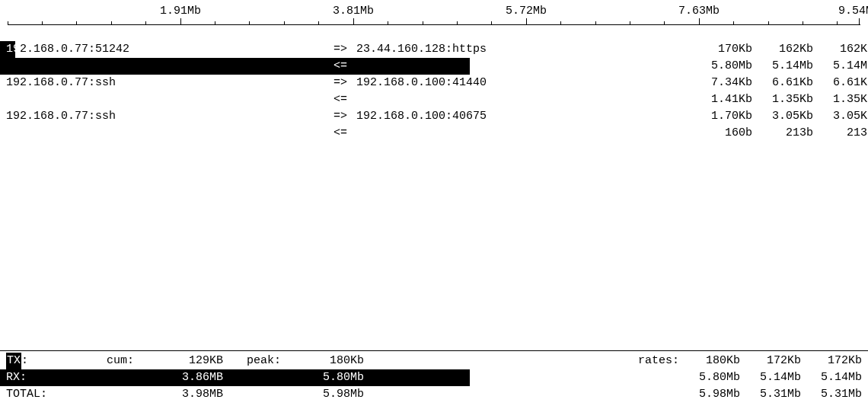 The height and width of the screenshot is (409, 868). Describe the element at coordinates (783, 133) in the screenshot. I see `rate-10s: 213b` at that location.